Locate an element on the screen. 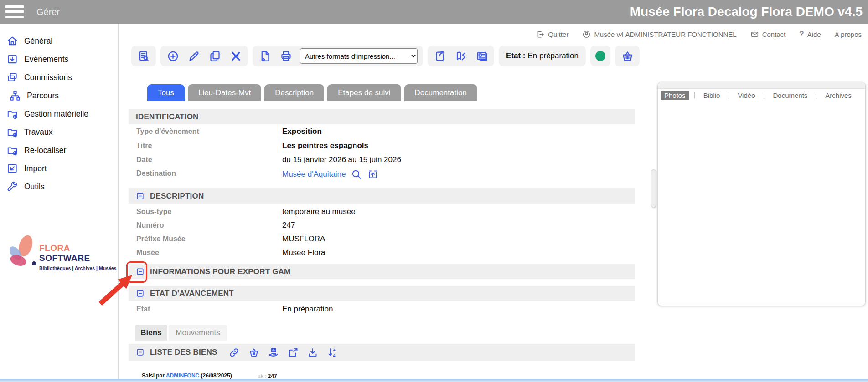 This screenshot has width=868, height=382. flora-petals-icon is located at coordinates (22, 254).